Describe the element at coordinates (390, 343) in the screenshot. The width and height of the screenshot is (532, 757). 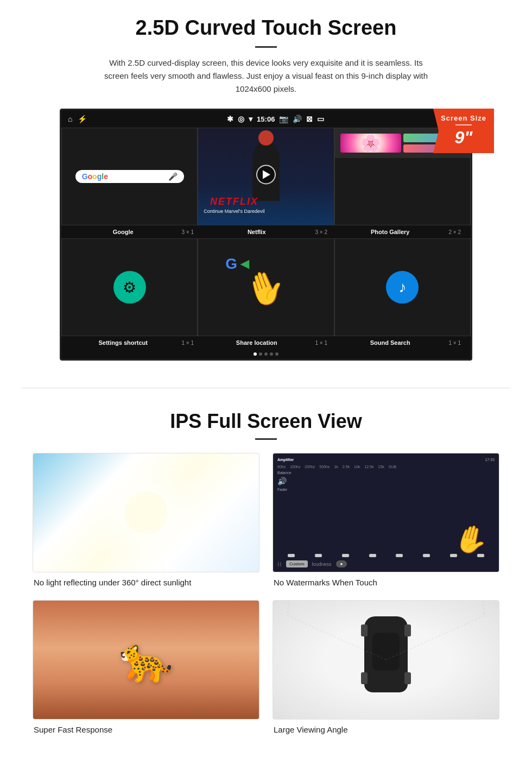
I see `sound-label: Sound Search` at that location.